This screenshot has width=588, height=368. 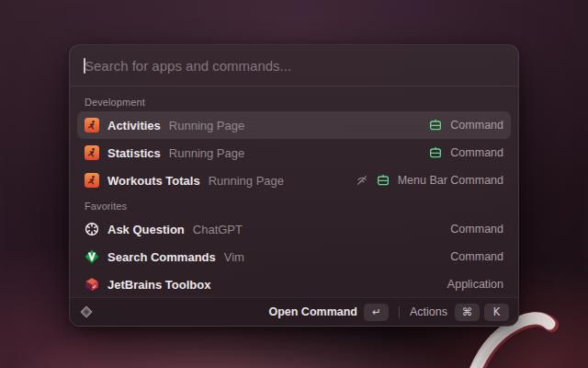 What do you see at coordinates (377, 313) in the screenshot?
I see `return-key-badge: ↵` at bounding box center [377, 313].